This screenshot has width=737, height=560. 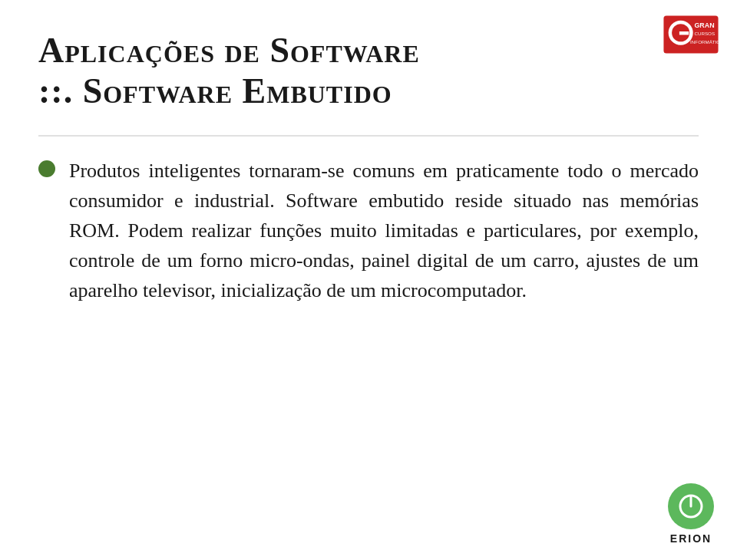 What do you see at coordinates (47, 169) in the screenshot?
I see `bullet-dot` at bounding box center [47, 169].